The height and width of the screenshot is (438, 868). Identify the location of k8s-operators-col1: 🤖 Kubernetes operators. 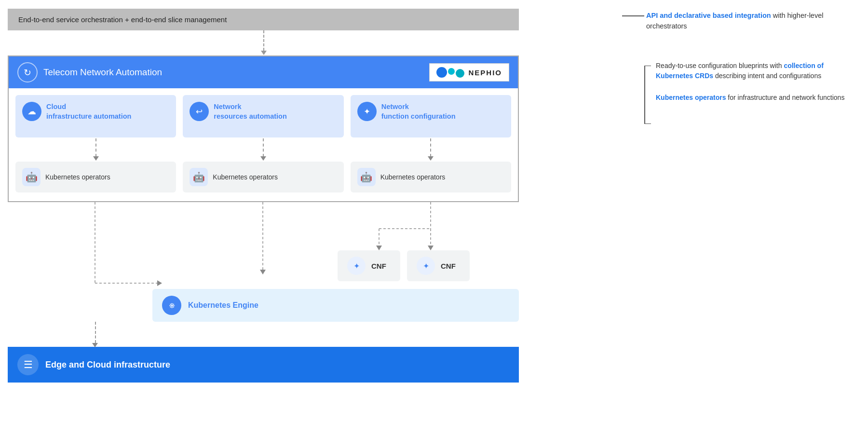
(95, 177).